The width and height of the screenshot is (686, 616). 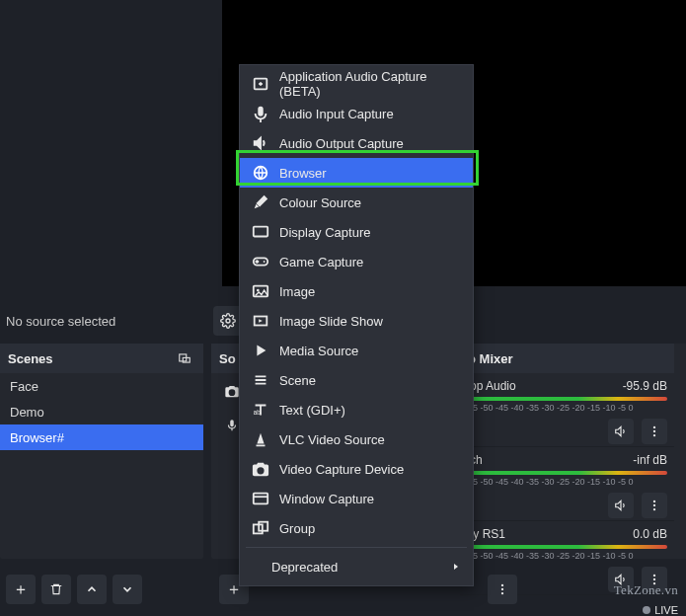 What do you see at coordinates (304, 567) in the screenshot?
I see `menu-item-label: Deprecated` at bounding box center [304, 567].